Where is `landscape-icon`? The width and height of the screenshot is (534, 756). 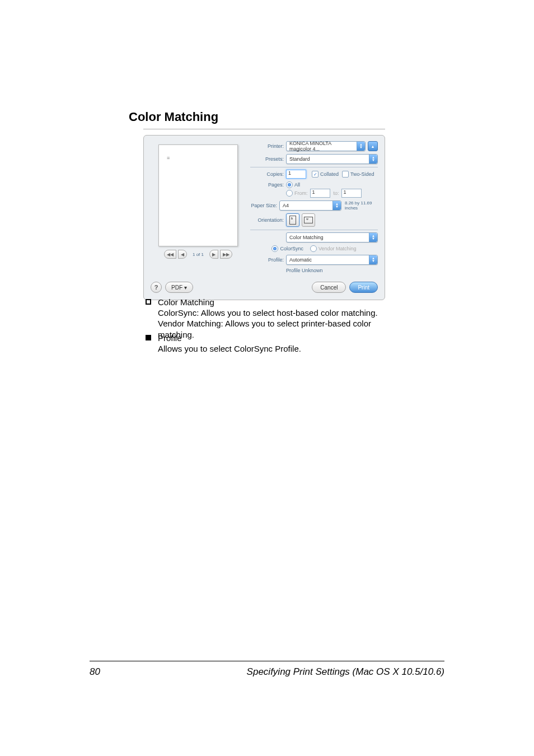 landscape-icon is located at coordinates (308, 220).